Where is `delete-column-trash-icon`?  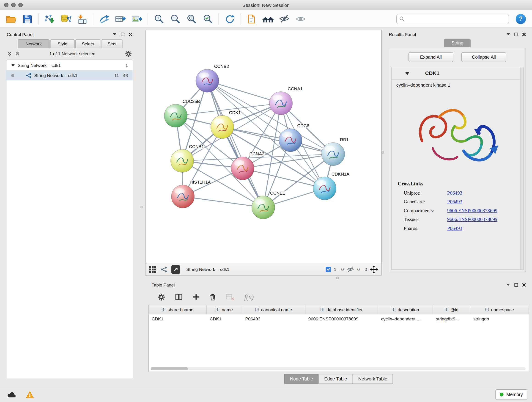 delete-column-trash-icon is located at coordinates (213, 297).